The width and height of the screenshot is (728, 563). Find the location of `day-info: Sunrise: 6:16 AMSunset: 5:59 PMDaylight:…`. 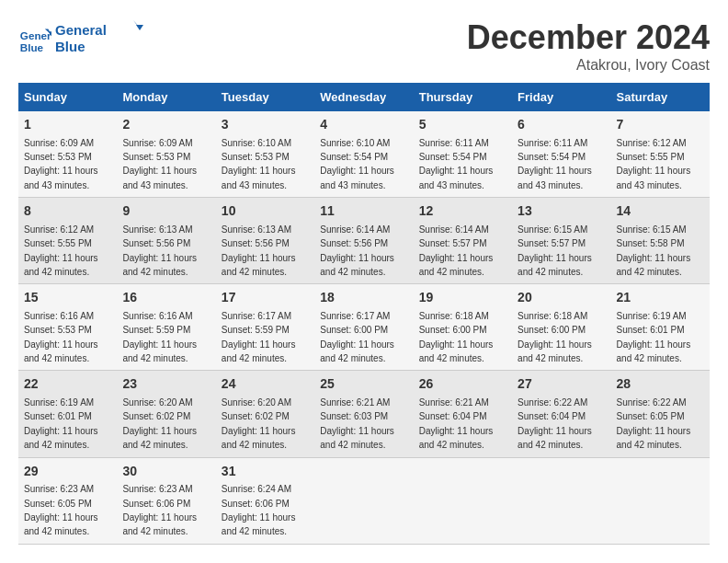

day-info: Sunrise: 6:16 AMSunset: 5:59 PMDaylight:… is located at coordinates (160, 337).